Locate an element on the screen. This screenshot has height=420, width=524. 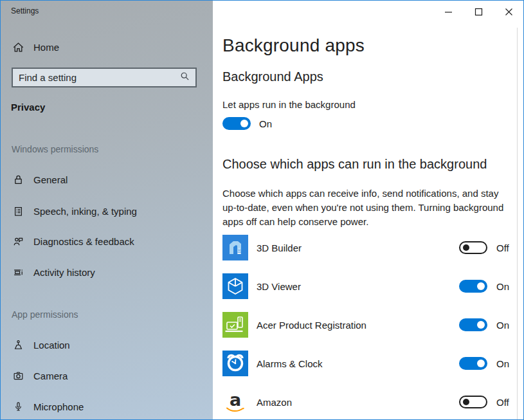
activity-history-icon is located at coordinates (18, 272).